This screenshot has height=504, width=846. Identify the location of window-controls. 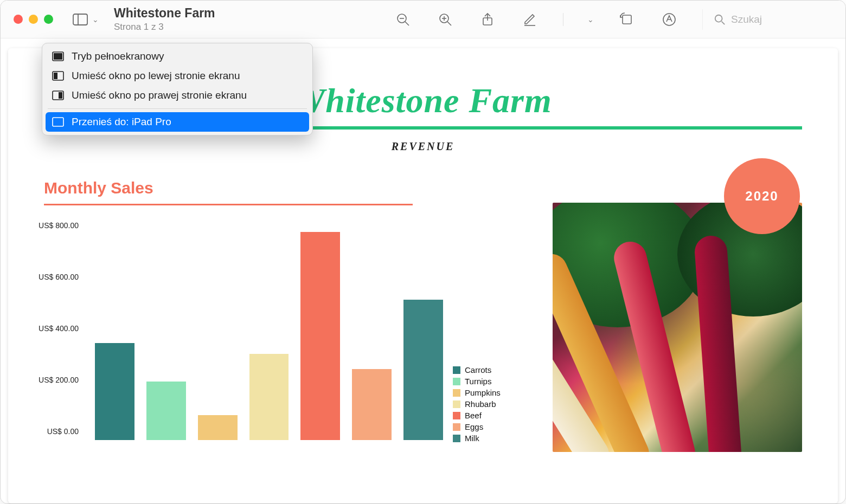
(34, 20).